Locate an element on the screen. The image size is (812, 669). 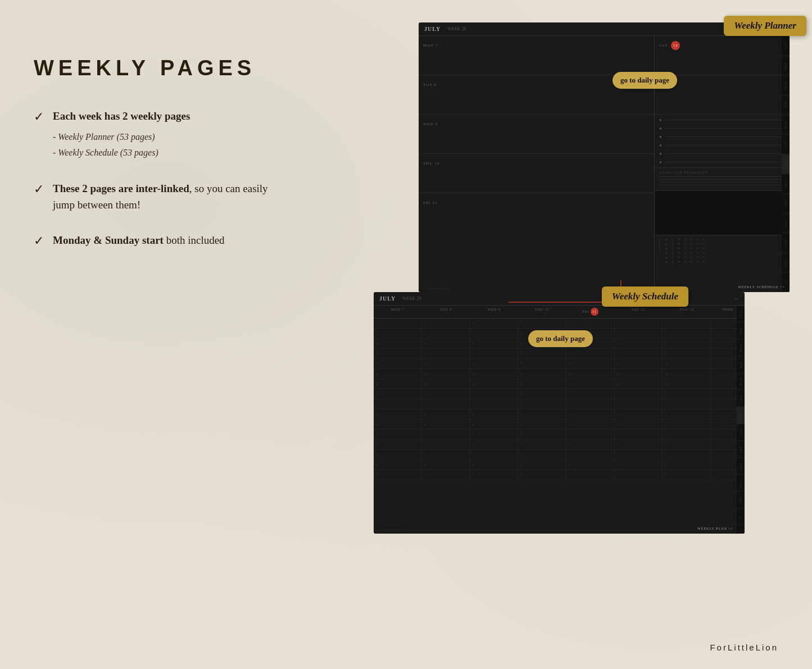
lower-row-6: 6 6 6 6 6 is located at coordinates (559, 324).